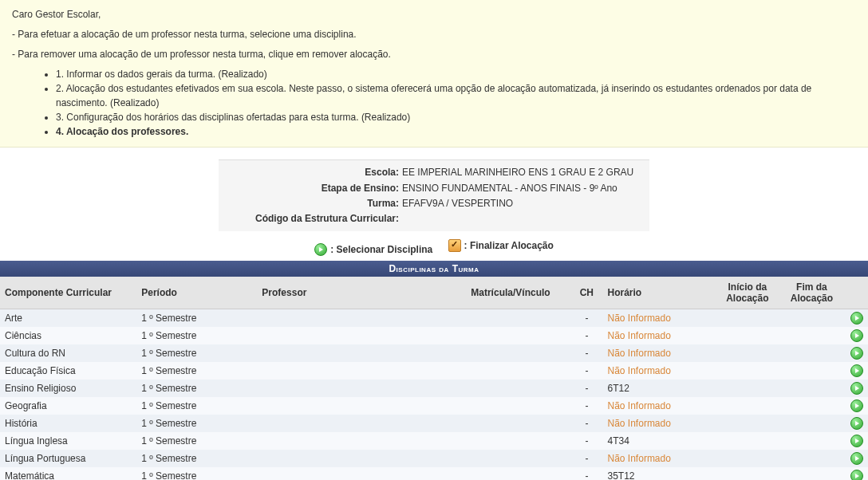 The height and width of the screenshot is (480, 868). Describe the element at coordinates (434, 14) in the screenshot. I see `notice-greeting: Caro Gestor Escolar,` at that location.